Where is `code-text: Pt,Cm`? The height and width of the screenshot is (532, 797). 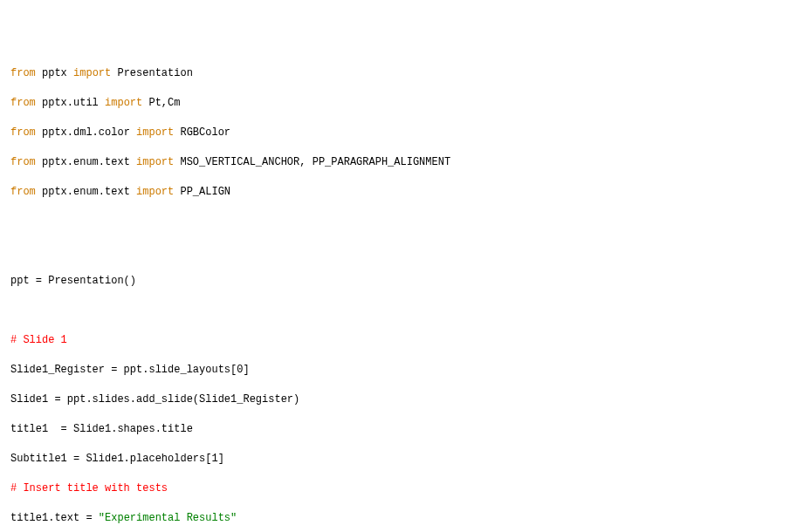
code-text: Pt,Cm is located at coordinates (161, 103).